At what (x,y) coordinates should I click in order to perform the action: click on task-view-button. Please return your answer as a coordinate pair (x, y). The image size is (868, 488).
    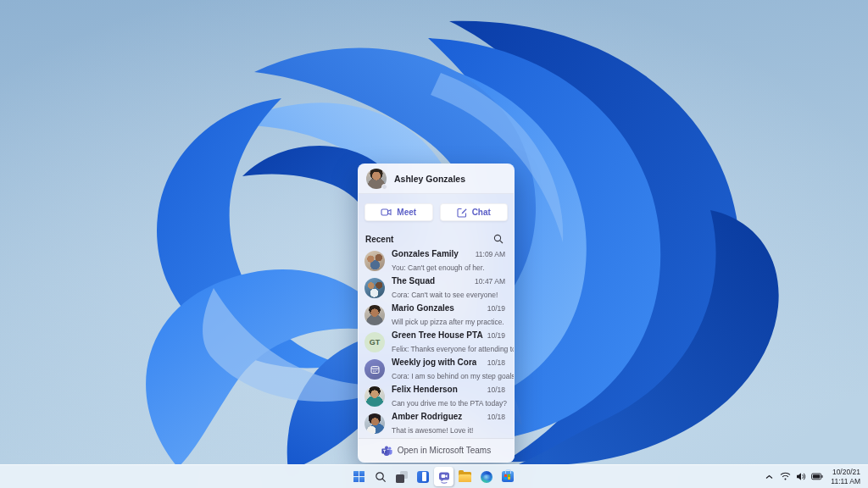
    Looking at the image, I should click on (402, 476).